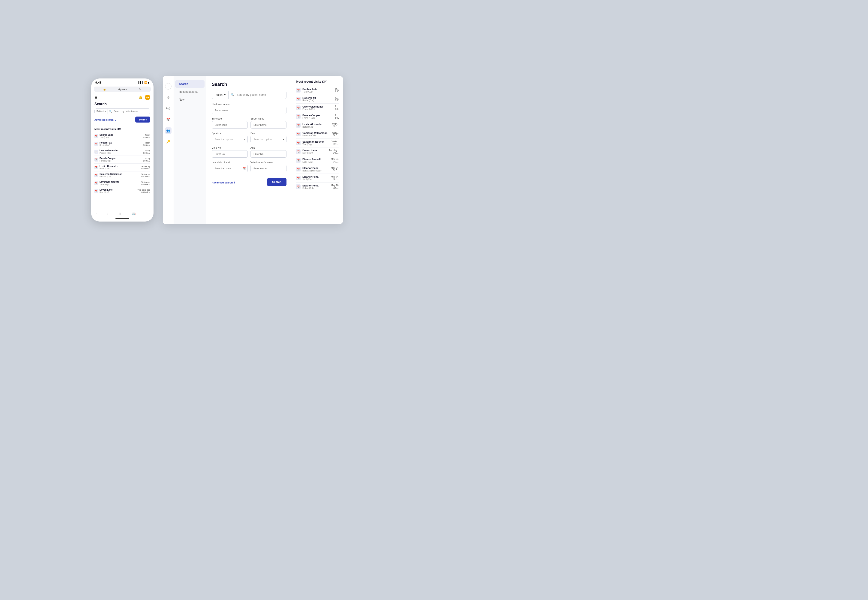  What do you see at coordinates (269, 125) in the screenshot?
I see `street-name-input` at bounding box center [269, 125].